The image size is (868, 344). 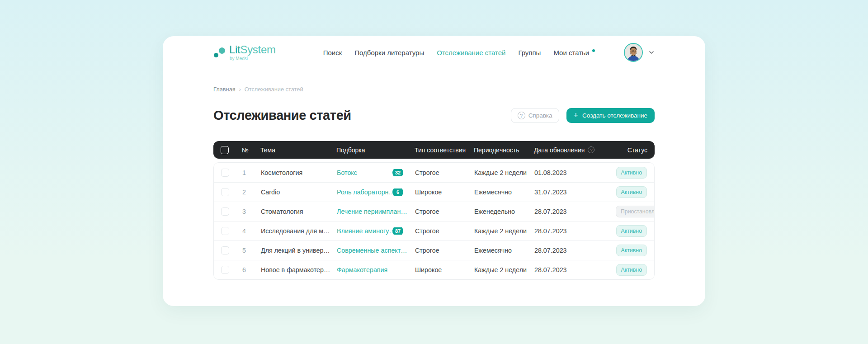 I want to click on topbar: LitSystem by Medsi Поиск Подборки литера…, so click(x=434, y=49).